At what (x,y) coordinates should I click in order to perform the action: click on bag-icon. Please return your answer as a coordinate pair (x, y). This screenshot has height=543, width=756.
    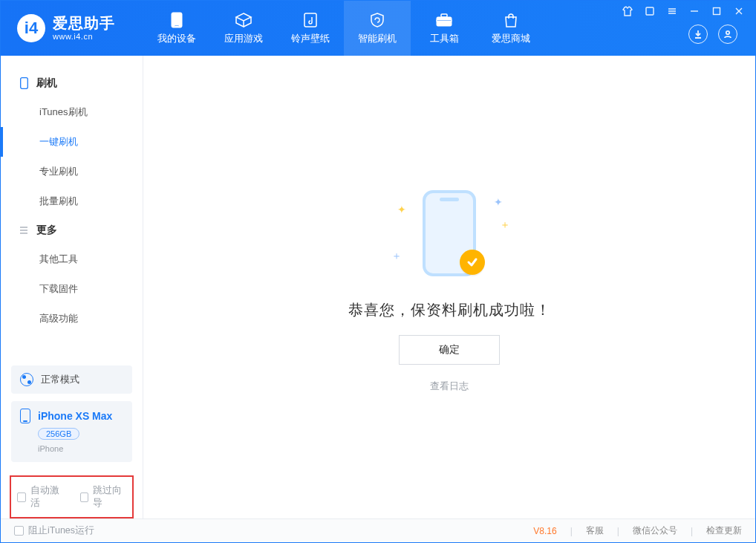
    Looking at the image, I should click on (511, 20).